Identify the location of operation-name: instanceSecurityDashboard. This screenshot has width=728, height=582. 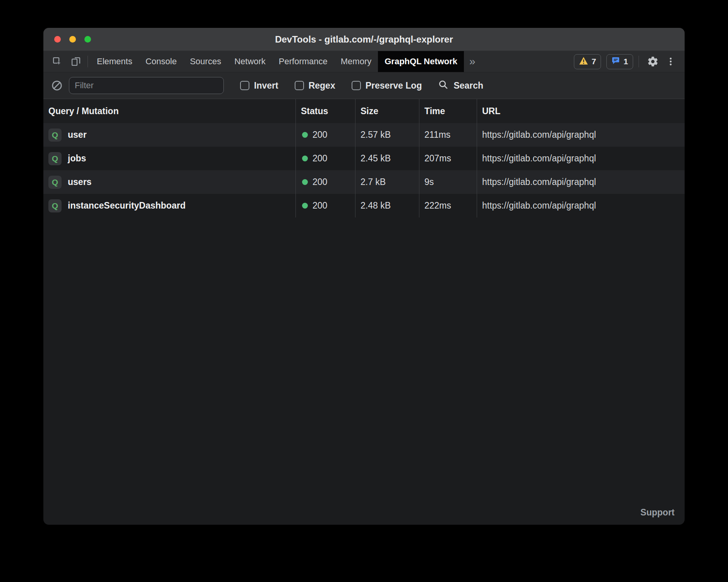
(127, 206).